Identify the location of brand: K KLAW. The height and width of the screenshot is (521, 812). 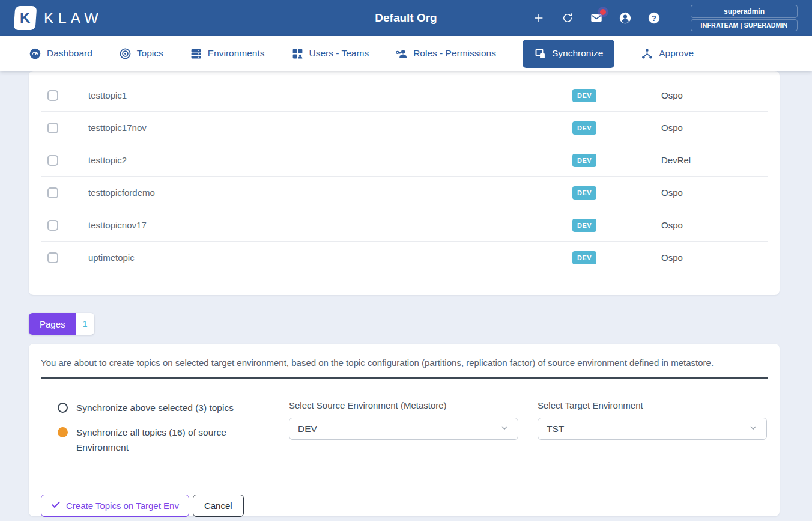
(59, 18).